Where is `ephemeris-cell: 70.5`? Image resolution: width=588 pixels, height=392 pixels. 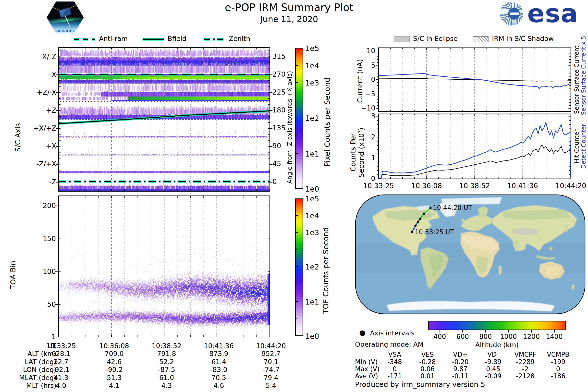 ephemeris-cell: 70.5 is located at coordinates (219, 378).